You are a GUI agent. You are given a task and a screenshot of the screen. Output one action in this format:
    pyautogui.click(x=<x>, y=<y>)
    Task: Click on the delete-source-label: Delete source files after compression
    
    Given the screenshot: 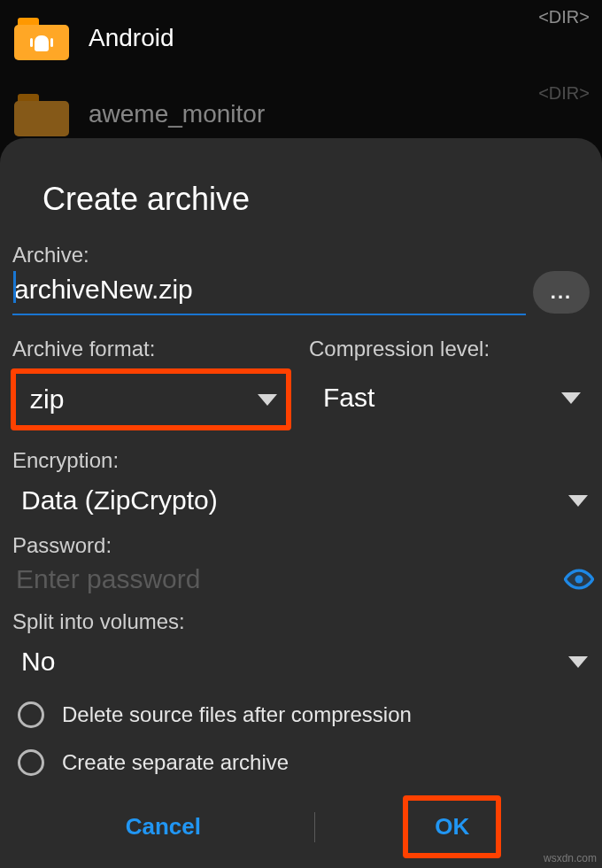 What is the action you would take?
    pyautogui.click(x=237, y=715)
    